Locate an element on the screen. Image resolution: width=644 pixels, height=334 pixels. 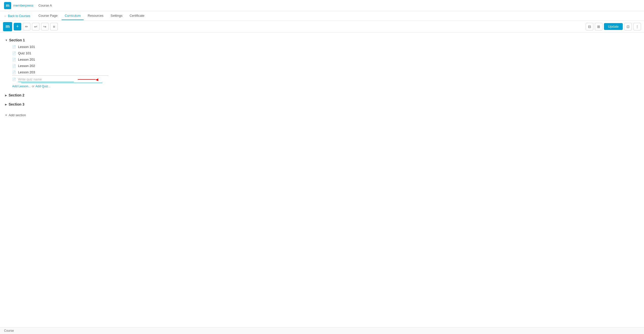
section-3-header: ▶ Section 3 is located at coordinates (322, 104).